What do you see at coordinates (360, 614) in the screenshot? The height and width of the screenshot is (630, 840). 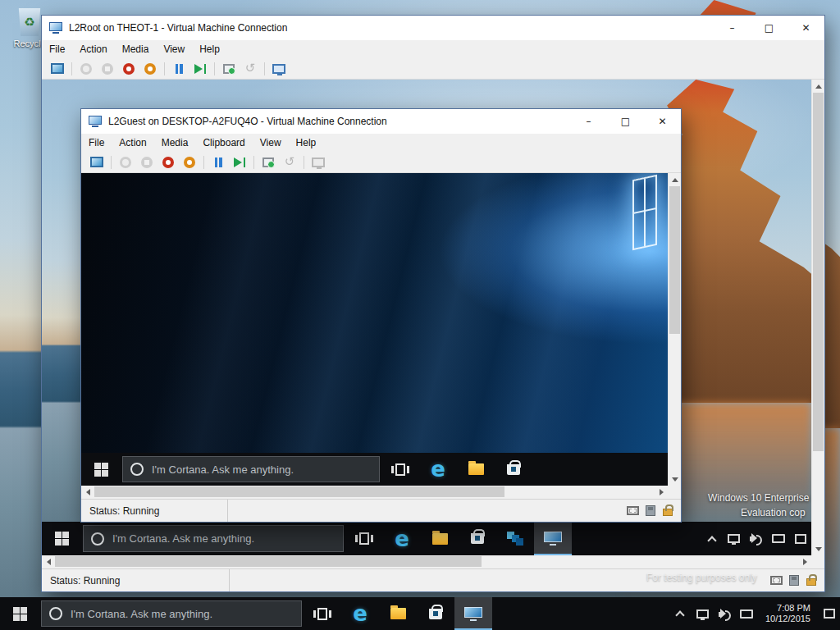 I see `host-edge-button: e` at bounding box center [360, 614].